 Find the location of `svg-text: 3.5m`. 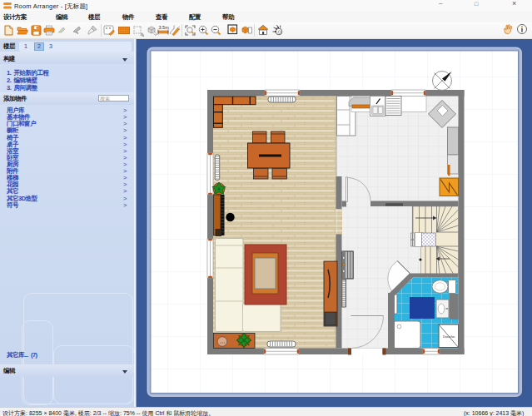

svg-text: 3.5m is located at coordinates (165, 27).